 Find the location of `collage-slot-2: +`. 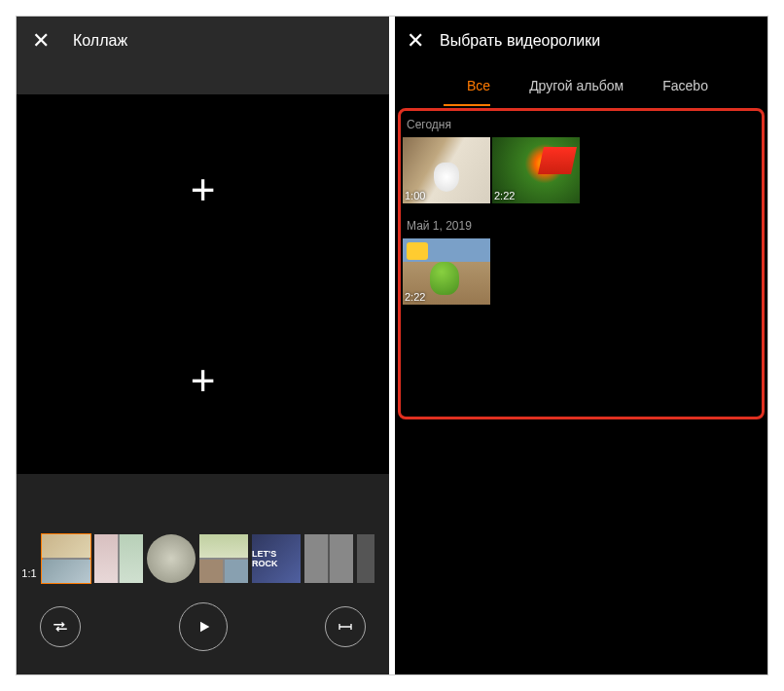

collage-slot-2: + is located at coordinates (202, 381).